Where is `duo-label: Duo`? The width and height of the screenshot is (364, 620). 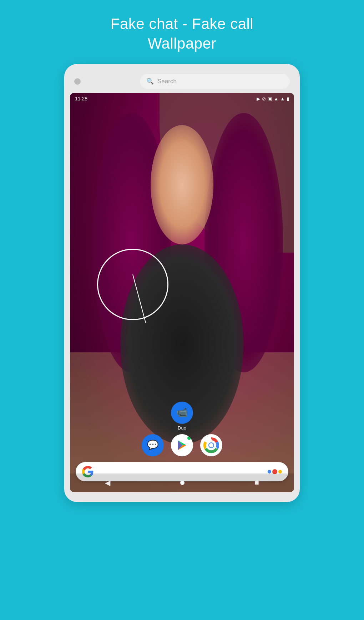
duo-label: Duo is located at coordinates (182, 428).